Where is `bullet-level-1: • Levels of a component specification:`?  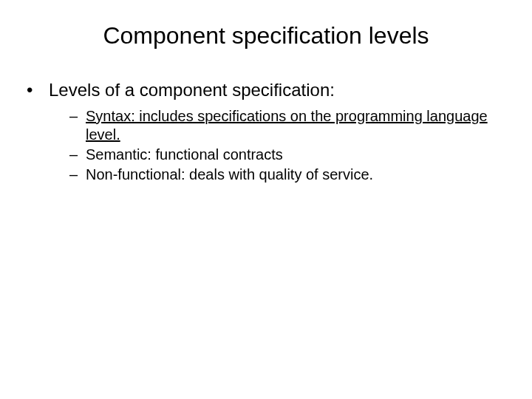
bullet-level-1: • Levels of a component specification: is located at coordinates (266, 90).